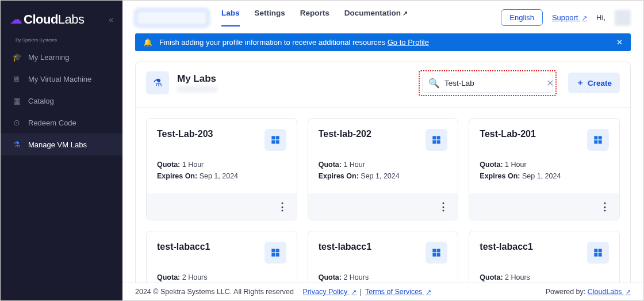 The width and height of the screenshot is (644, 301). Describe the element at coordinates (69, 40) in the screenshot. I see `logo-subtitle: By Spektra Systems` at that location.